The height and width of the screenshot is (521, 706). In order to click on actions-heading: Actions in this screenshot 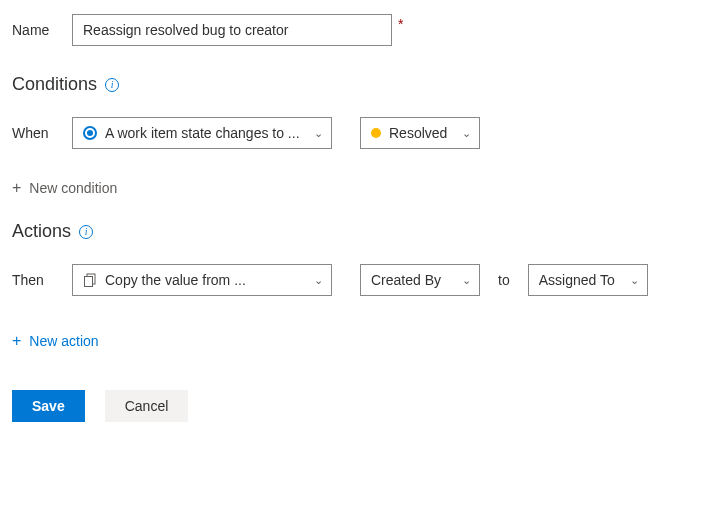, I will do `click(42, 232)`.